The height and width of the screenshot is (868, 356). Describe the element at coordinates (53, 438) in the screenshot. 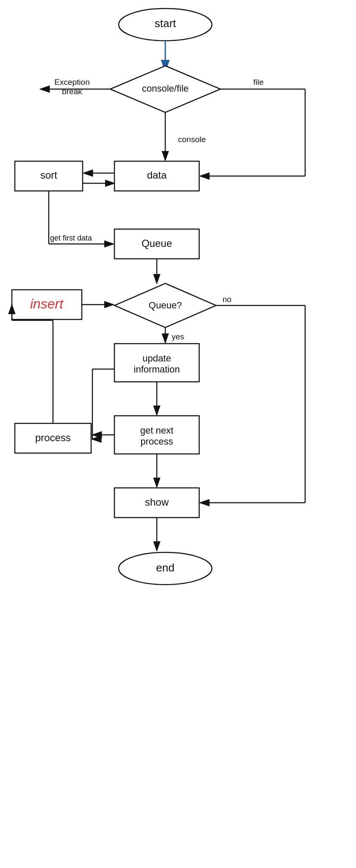

I see `process-label: process` at that location.